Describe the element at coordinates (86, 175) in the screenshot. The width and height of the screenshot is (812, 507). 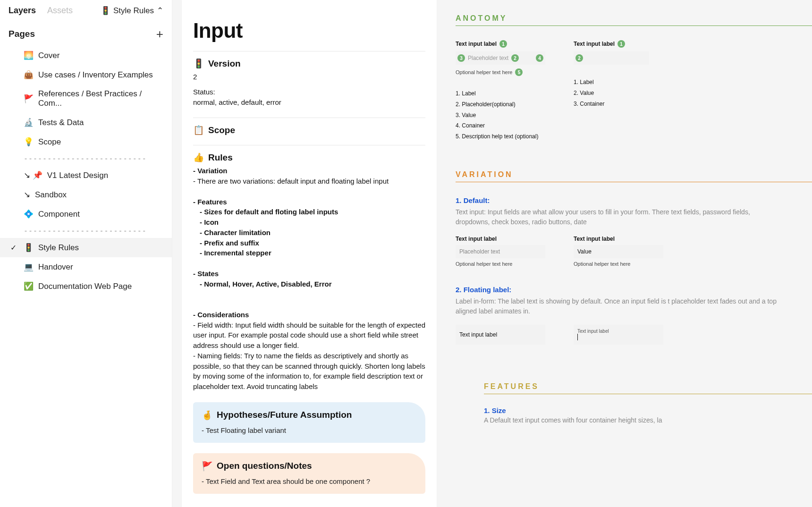
I see `page-list: 🌅Cover👜Use cases / Inventory Examples🚩Re…` at that location.